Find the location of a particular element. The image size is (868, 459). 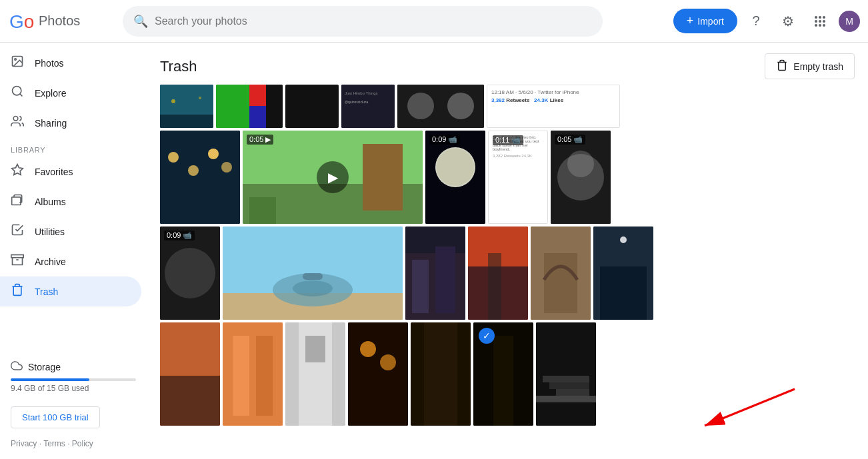

sidebar-item-albums: Albums is located at coordinates (71, 201).